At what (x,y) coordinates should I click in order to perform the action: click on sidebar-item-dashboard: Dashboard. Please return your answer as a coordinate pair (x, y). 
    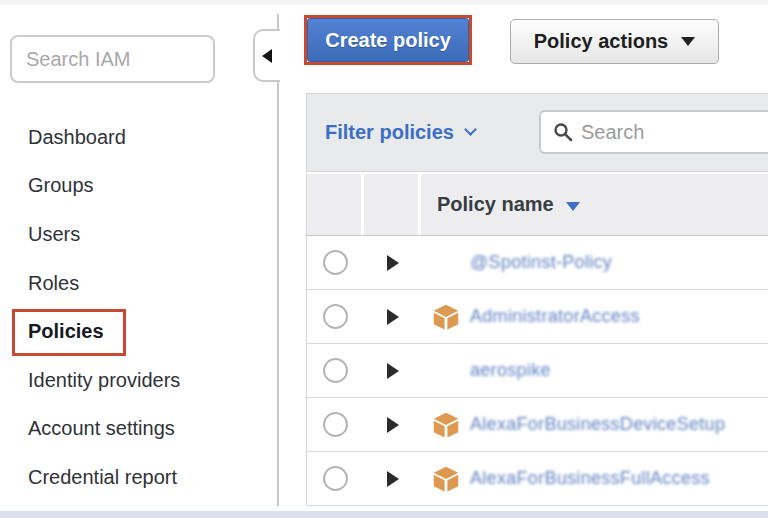
    Looking at the image, I should click on (138, 138).